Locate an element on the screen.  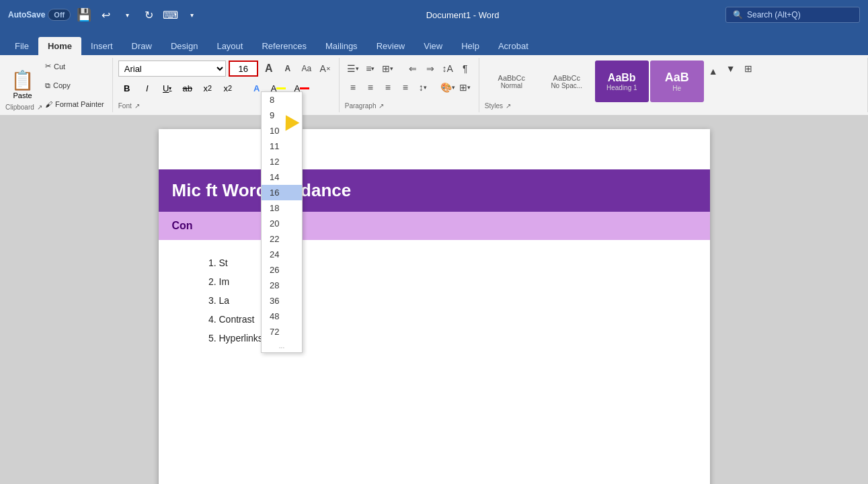
undo-button: ↩ is located at coordinates (106, 15).